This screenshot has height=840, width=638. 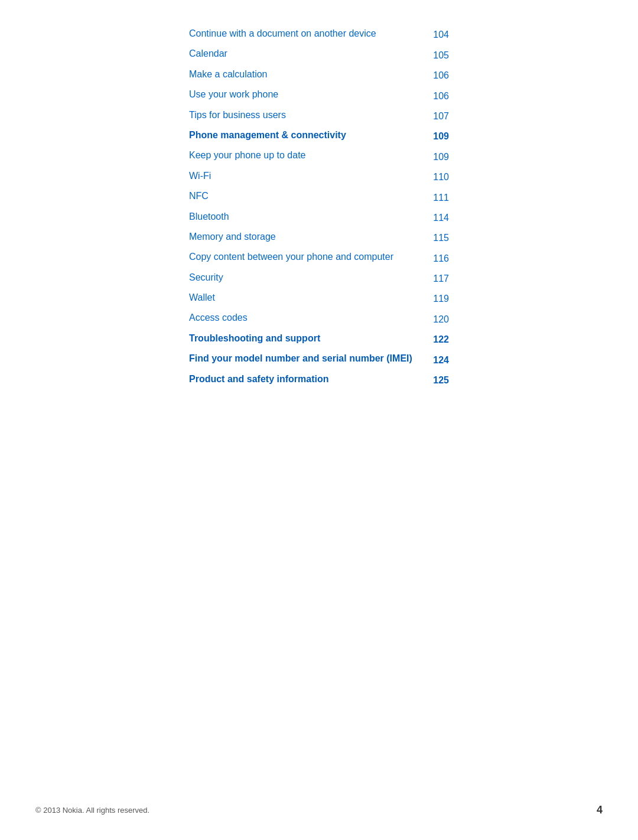 I want to click on toc-title-product-and-safety: Product and safety information, so click(x=307, y=379).